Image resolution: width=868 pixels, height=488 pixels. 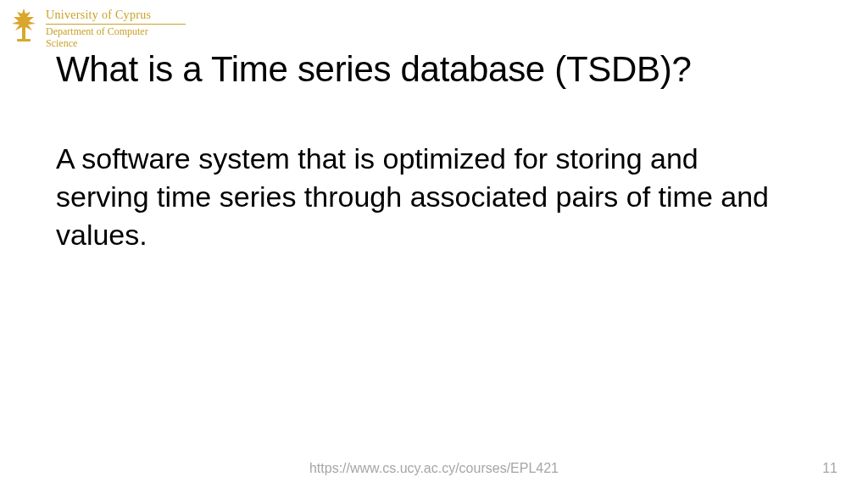 I want to click on university-name: University of Cyprus, so click(x=115, y=15).